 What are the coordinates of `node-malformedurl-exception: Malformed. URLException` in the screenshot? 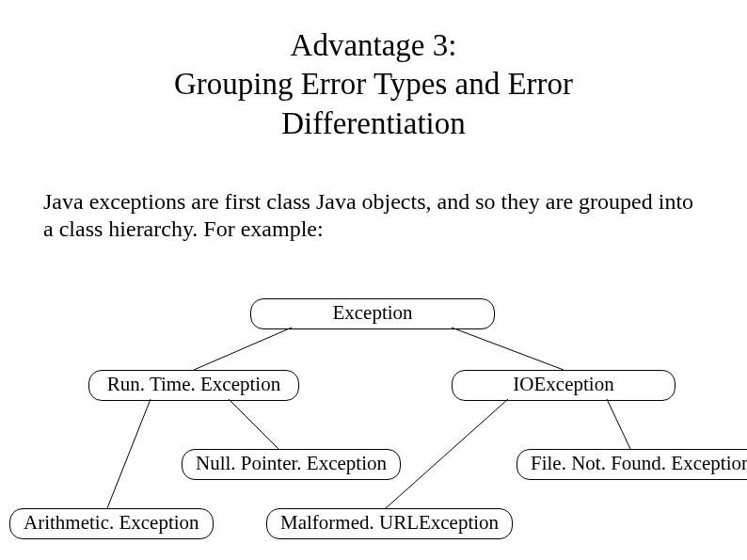 It's located at (389, 523).